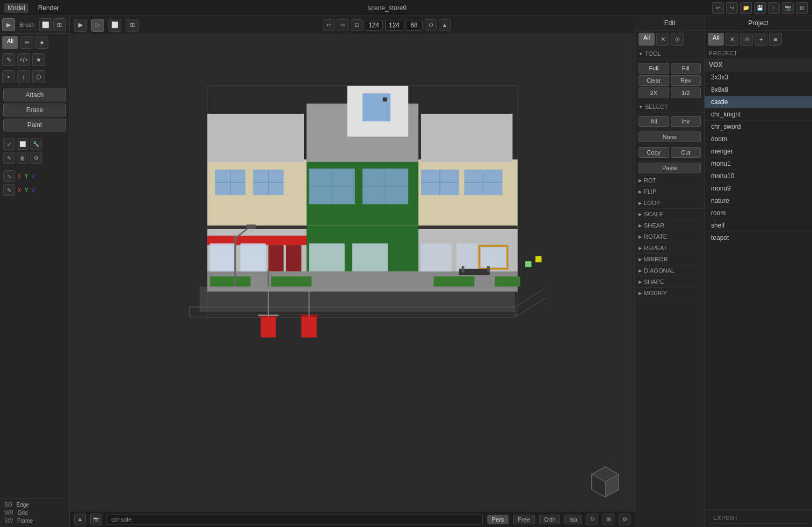 The image size is (812, 527). What do you see at coordinates (774, 8) in the screenshot?
I see `export-button: ↑` at bounding box center [774, 8].